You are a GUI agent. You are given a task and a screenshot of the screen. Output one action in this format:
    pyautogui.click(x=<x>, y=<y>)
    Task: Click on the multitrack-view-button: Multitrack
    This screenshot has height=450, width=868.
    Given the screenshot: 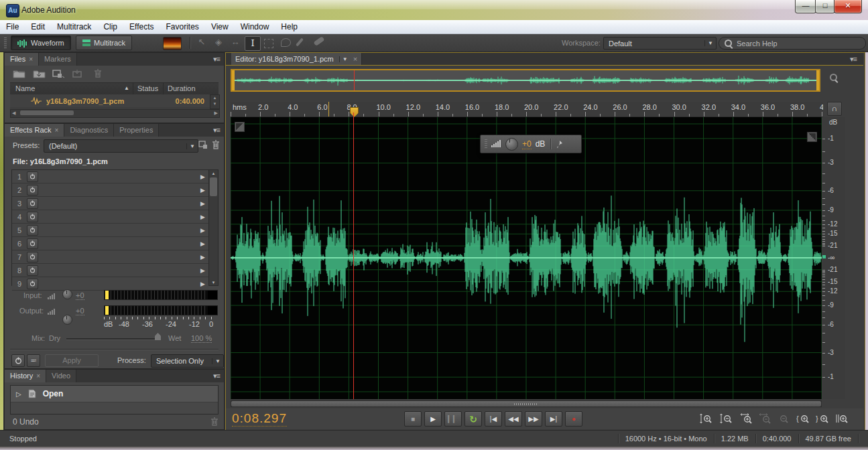 What is the action you would take?
    pyautogui.click(x=104, y=43)
    